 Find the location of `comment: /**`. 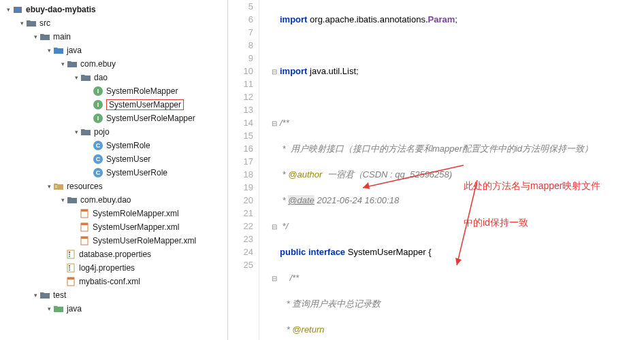

comment: /** is located at coordinates (285, 122).